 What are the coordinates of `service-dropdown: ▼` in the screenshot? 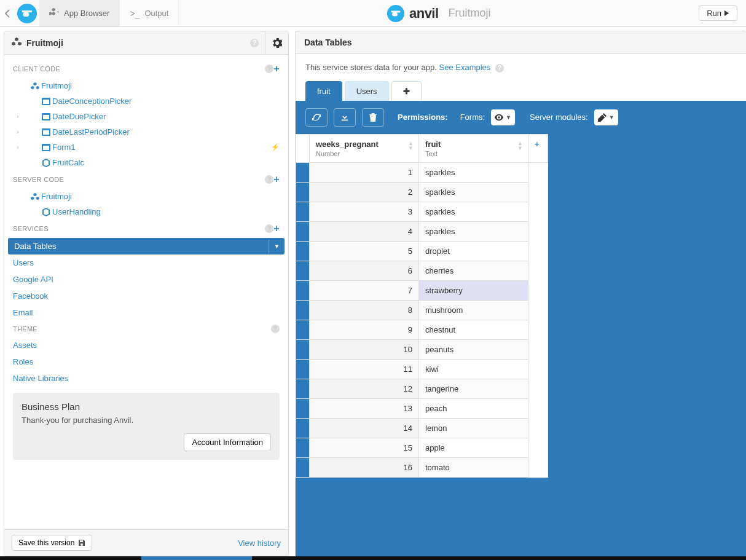 It's located at (277, 246).